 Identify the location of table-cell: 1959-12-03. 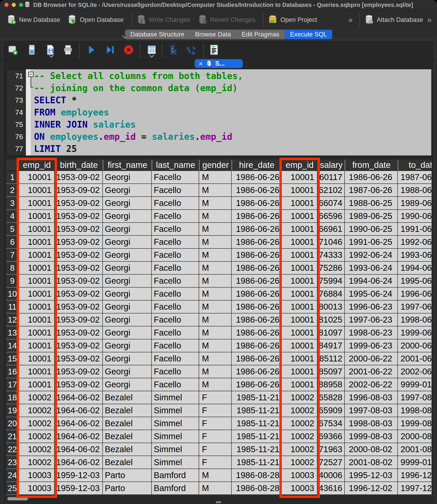
(79, 489).